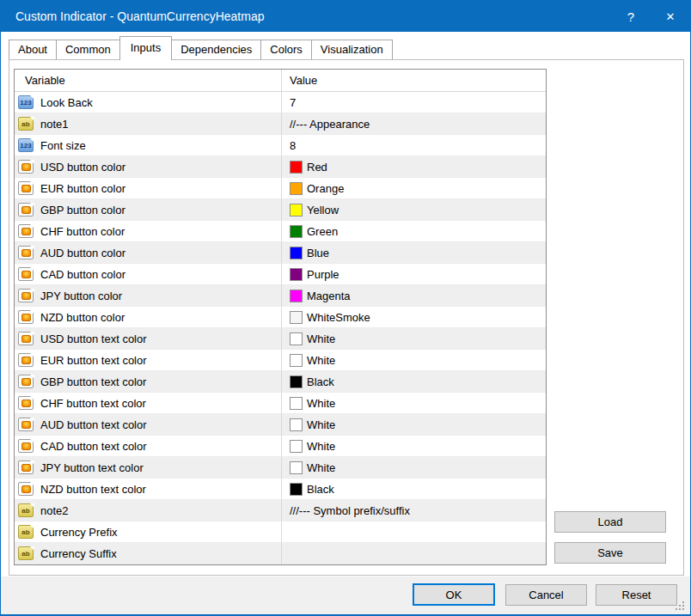 The height and width of the screenshot is (616, 691). Describe the element at coordinates (64, 146) in the screenshot. I see `param-name: Font size` at that location.